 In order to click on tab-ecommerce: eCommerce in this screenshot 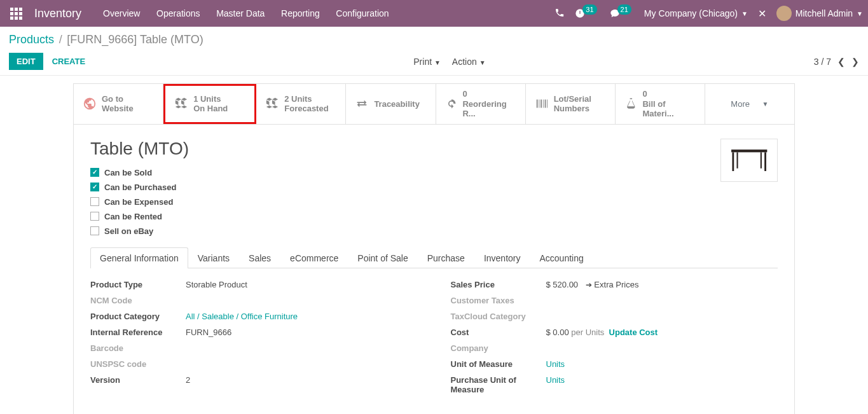, I will do `click(314, 258)`.